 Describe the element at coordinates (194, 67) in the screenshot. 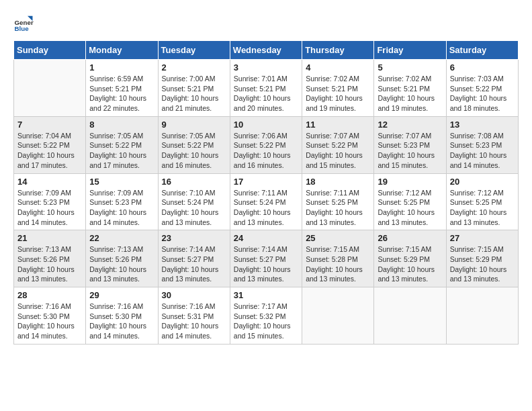

I see `day-number: 2` at that location.